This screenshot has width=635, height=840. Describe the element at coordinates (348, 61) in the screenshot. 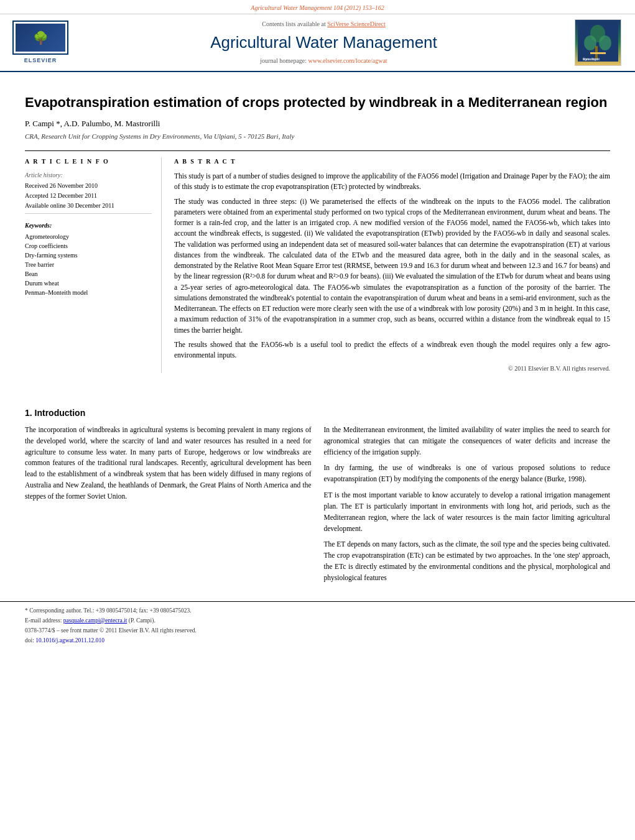

I see `homepage-link: www.elsevier.com/locate/agwat` at that location.